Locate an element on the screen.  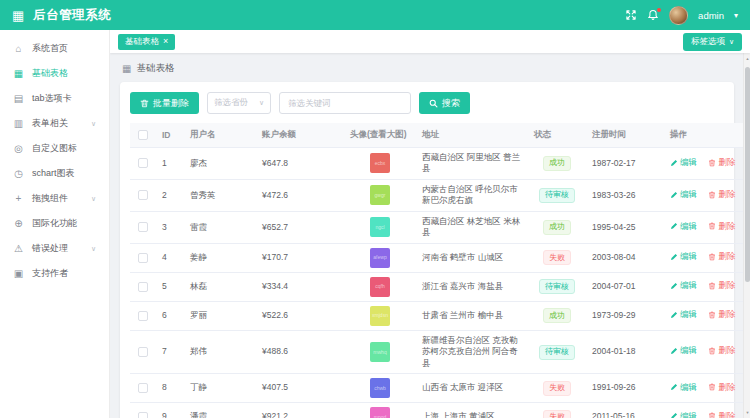
user-menu-chevron-icon: ▾ is located at coordinates (736, 16).